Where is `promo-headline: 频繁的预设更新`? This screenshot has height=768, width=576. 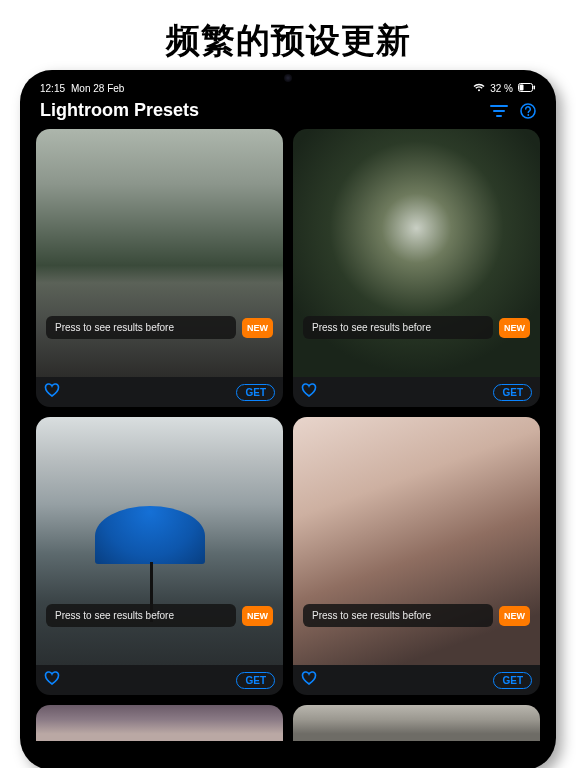
promo-headline: 频繁的预设更新 is located at coordinates (288, 37).